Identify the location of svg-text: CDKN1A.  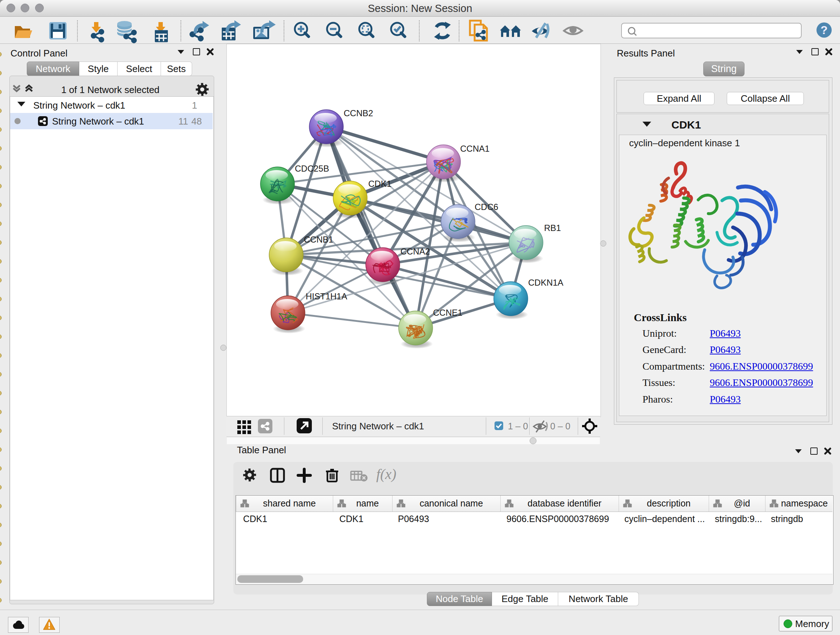
(546, 283).